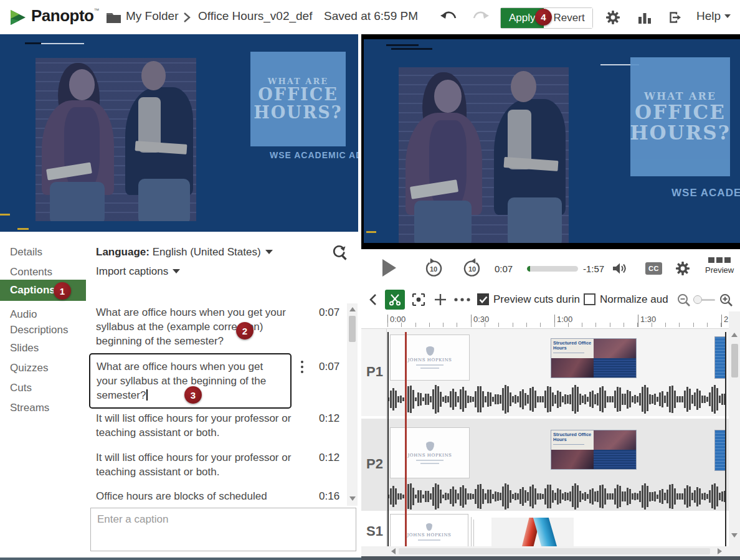 The width and height of the screenshot is (740, 560). I want to click on search-captions-icon, so click(339, 253).